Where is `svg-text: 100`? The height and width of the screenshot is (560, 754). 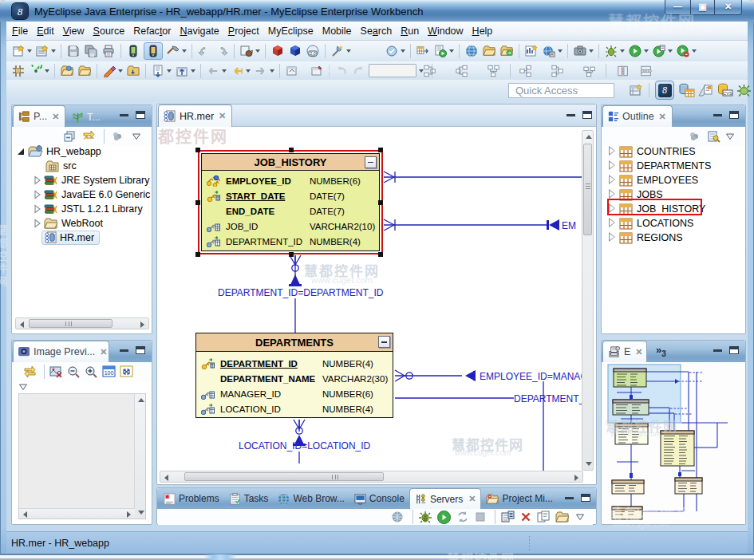 svg-text: 100 is located at coordinates (109, 373).